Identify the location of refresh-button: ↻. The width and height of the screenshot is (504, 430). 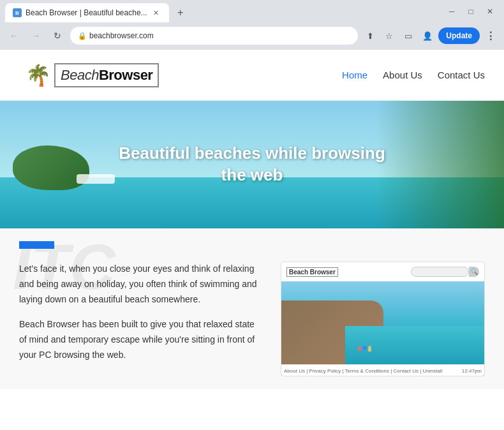
(57, 36).